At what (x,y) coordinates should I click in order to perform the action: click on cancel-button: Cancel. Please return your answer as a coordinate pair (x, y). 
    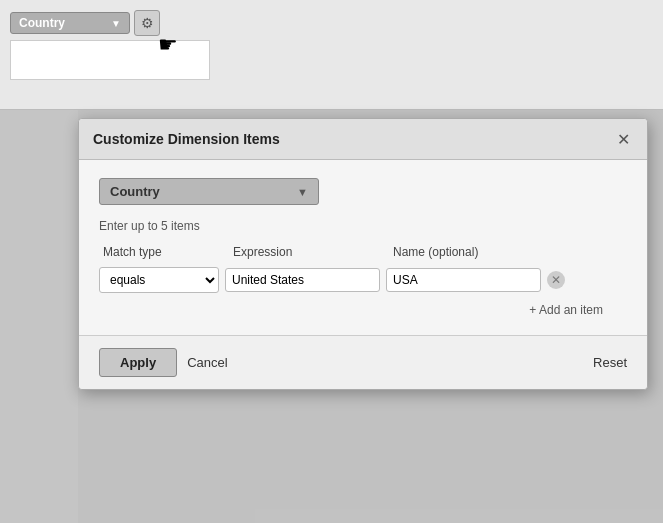
    Looking at the image, I should click on (207, 362).